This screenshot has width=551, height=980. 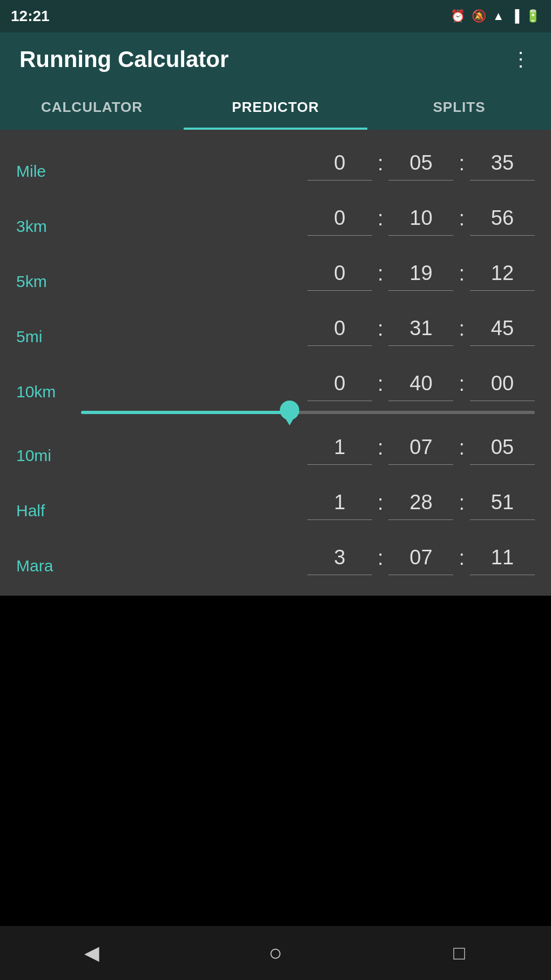 I want to click on sep2-10mi: :, so click(x=461, y=451).